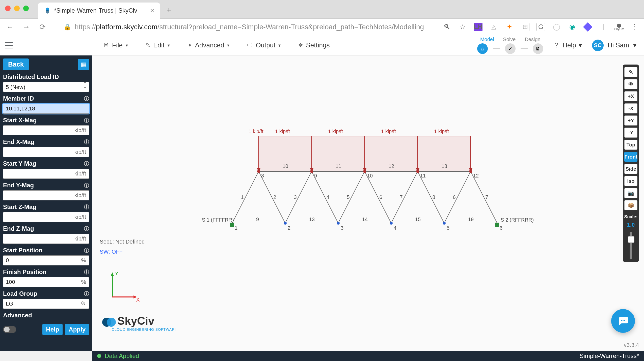 This screenshot has width=644, height=361. What do you see at coordinates (46, 142) in the screenshot?
I see `end-x-mag-label: End X-Magⓘ` at bounding box center [46, 142].